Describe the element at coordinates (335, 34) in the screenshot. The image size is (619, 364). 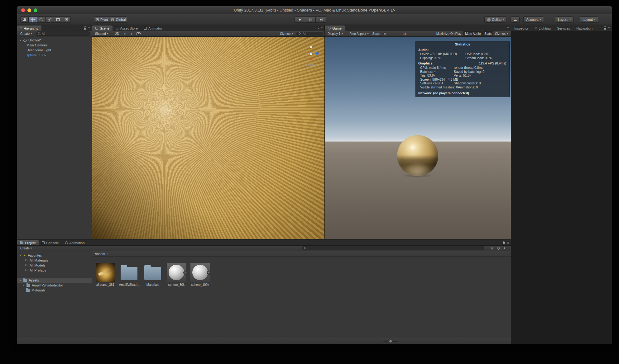
I see `display-dropdown: Display 1 ▾` at that location.